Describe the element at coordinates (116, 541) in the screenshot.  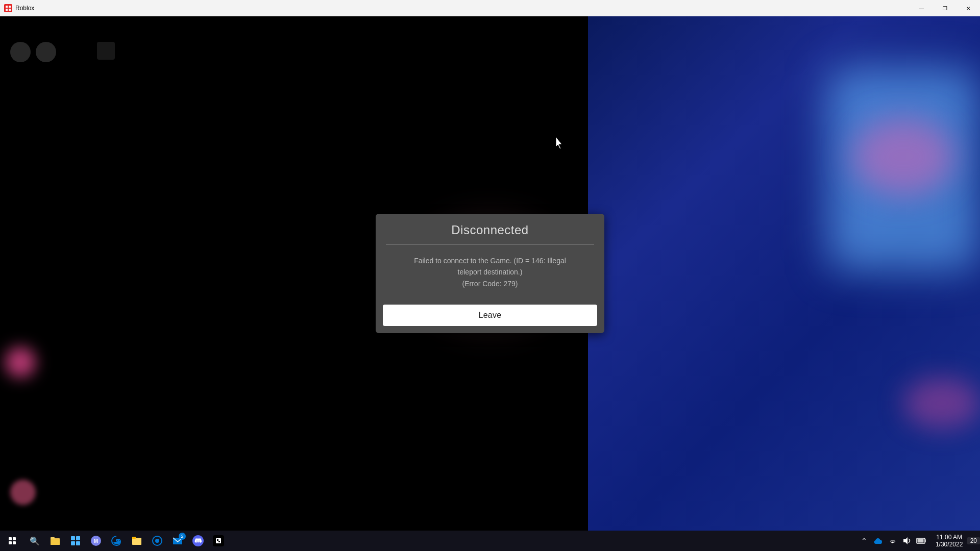
I see `edge-icon` at that location.